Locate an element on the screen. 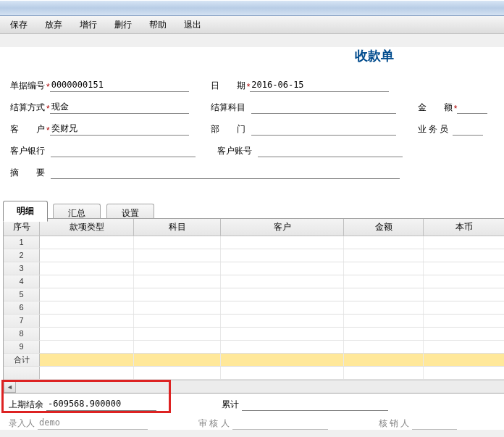  prev-balance-field is located at coordinates (101, 404).